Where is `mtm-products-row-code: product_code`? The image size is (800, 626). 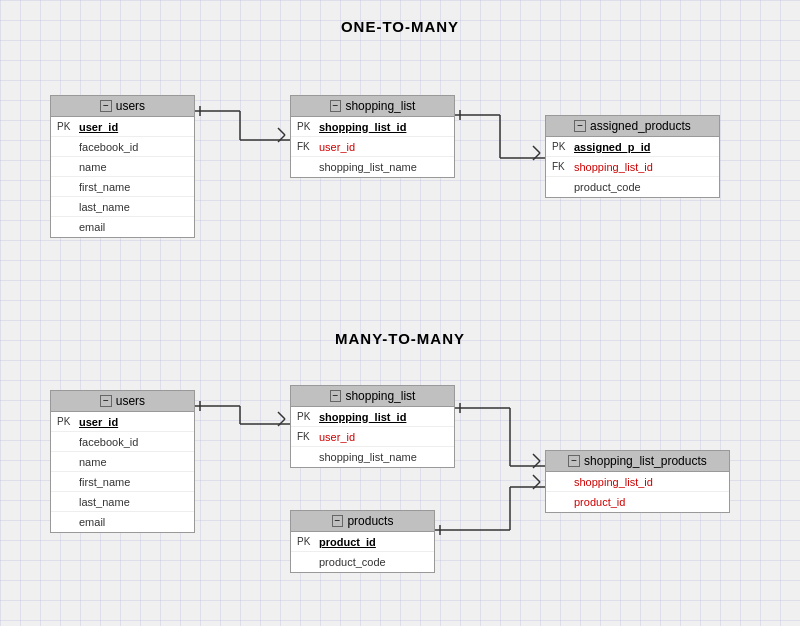 mtm-products-row-code: product_code is located at coordinates (362, 562).